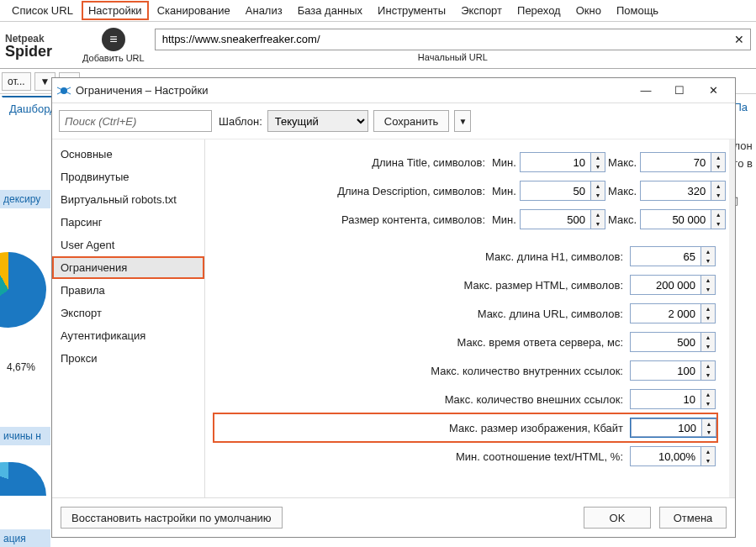 The width and height of the screenshot is (756, 547). Describe the element at coordinates (128, 336) in the screenshot. I see `sidebar-item-auth: Аутентификация` at that location.